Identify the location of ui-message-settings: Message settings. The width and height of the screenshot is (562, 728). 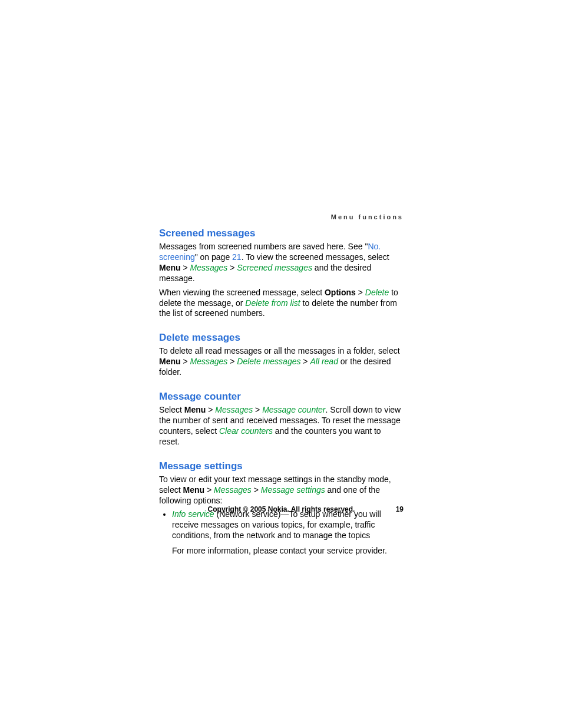
(293, 490).